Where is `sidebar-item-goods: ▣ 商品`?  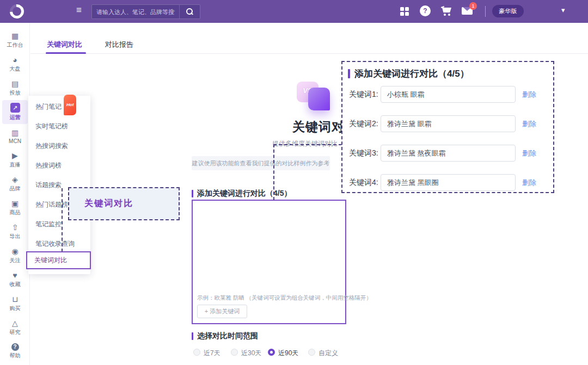 sidebar-item-goods: ▣ 商品 is located at coordinates (15, 208).